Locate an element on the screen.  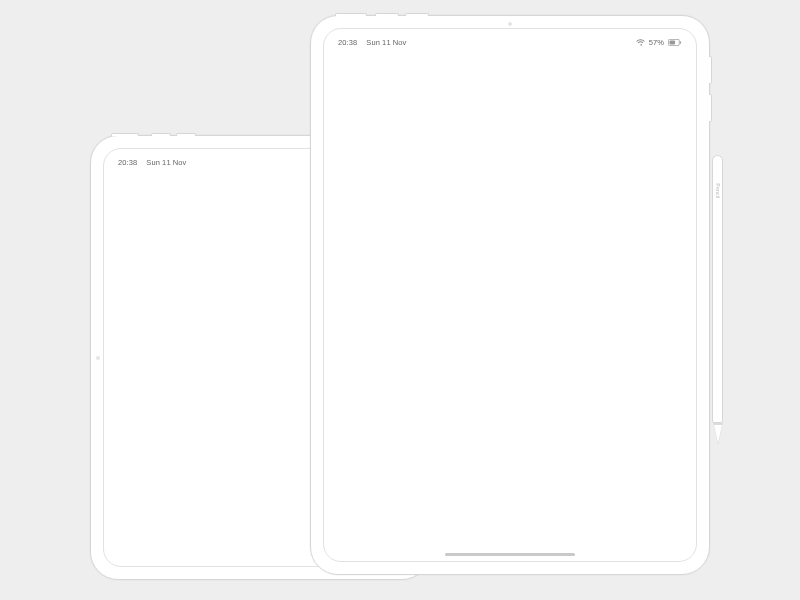
pencil-label: Pencil is located at coordinates (718, 190).